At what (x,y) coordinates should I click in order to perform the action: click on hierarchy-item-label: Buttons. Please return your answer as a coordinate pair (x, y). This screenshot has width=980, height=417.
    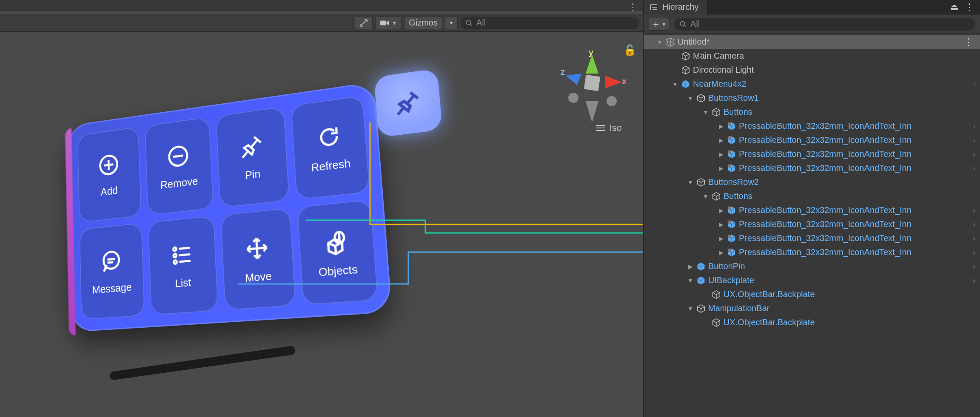
    Looking at the image, I should click on (738, 112).